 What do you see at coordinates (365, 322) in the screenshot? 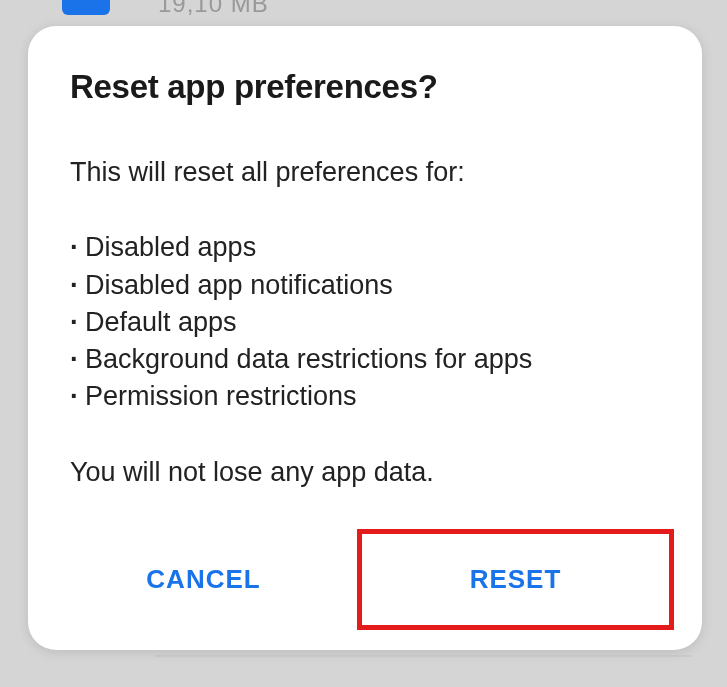
I see `list-item: Default apps` at bounding box center [365, 322].